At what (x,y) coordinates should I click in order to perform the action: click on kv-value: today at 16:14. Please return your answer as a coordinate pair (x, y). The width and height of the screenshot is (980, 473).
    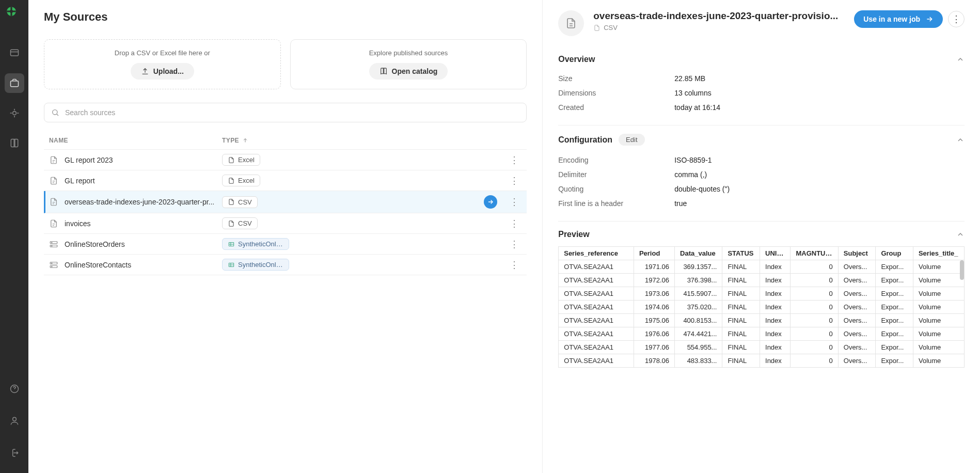
    Looking at the image, I should click on (697, 107).